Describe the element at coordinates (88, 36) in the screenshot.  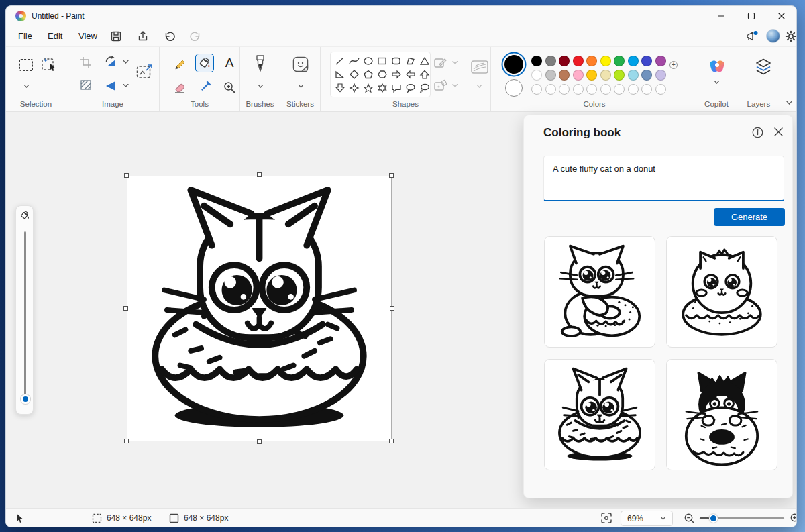
I see `menu-view: View` at that location.